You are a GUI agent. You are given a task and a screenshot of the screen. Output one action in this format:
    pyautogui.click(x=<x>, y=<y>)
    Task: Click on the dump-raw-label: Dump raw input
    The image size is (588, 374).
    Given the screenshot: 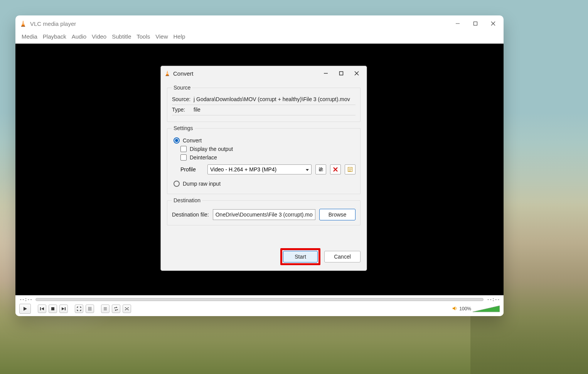 What is the action you would take?
    pyautogui.click(x=202, y=184)
    